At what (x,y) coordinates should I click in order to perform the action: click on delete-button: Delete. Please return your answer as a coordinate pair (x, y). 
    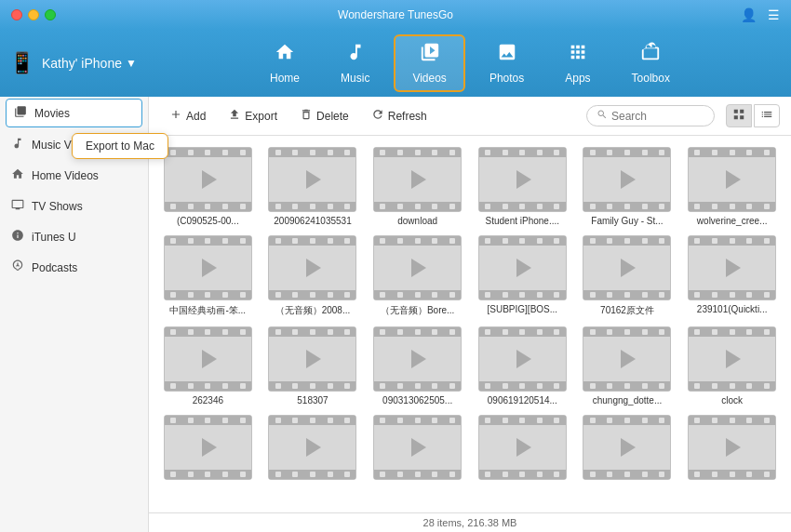
    Looking at the image, I should click on (324, 115).